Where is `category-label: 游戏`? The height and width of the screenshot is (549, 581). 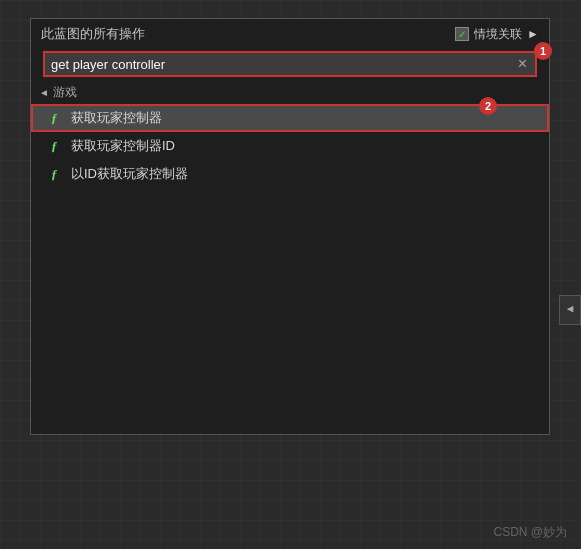 category-label: 游戏 is located at coordinates (65, 92).